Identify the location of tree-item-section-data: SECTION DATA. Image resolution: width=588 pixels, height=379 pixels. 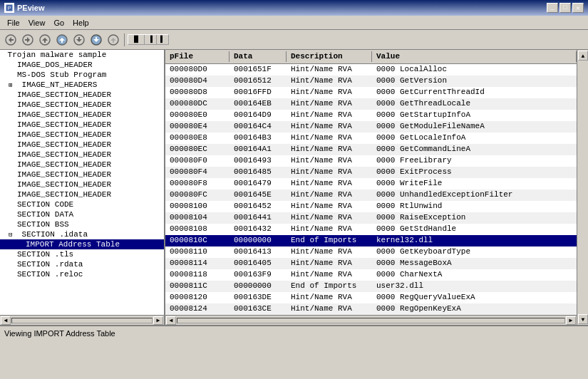
(82, 214).